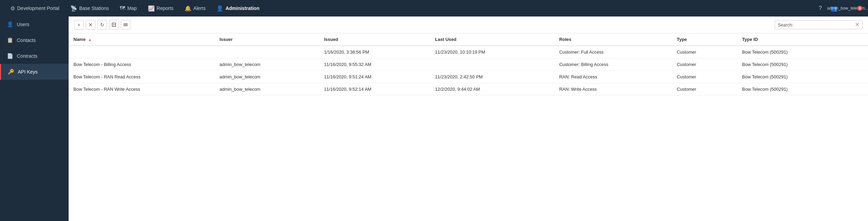  What do you see at coordinates (820, 8) in the screenshot?
I see `help-icon: ?` at bounding box center [820, 8].